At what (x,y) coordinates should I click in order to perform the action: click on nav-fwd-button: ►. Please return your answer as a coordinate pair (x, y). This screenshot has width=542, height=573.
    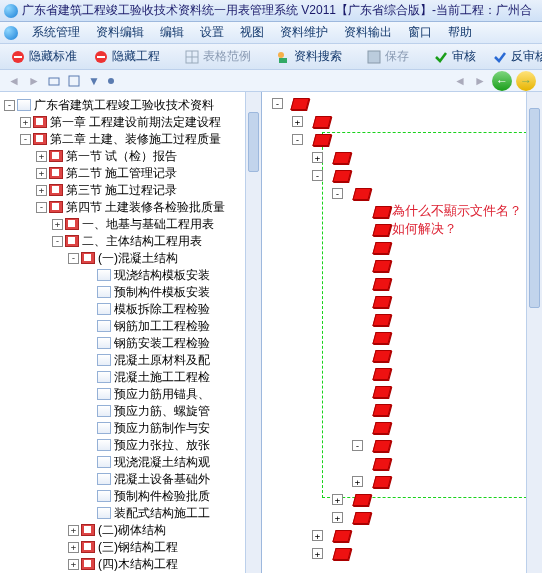
    Looking at the image, I should click on (34, 81).